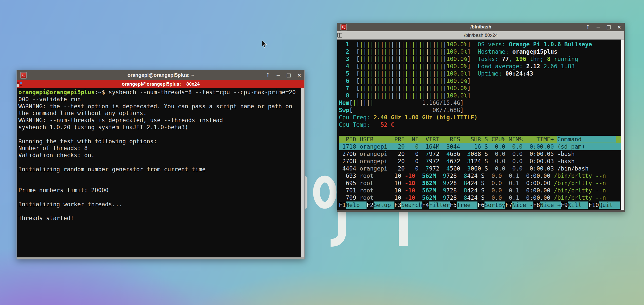 Image resolution: width=644 pixels, height=305 pixels. I want to click on xterm-pixel-icon, so click(20, 84).